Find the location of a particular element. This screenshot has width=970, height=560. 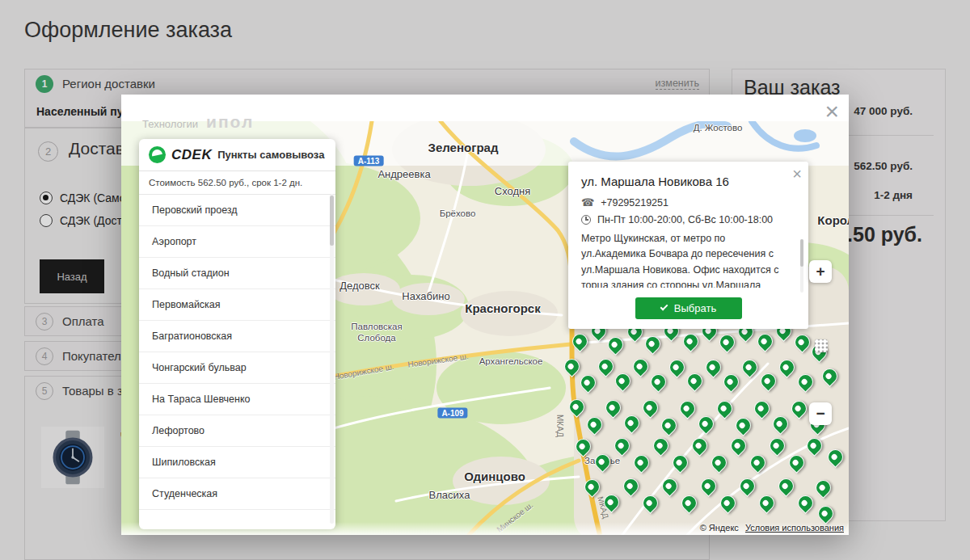

map-place-label: Брёхово is located at coordinates (458, 213).